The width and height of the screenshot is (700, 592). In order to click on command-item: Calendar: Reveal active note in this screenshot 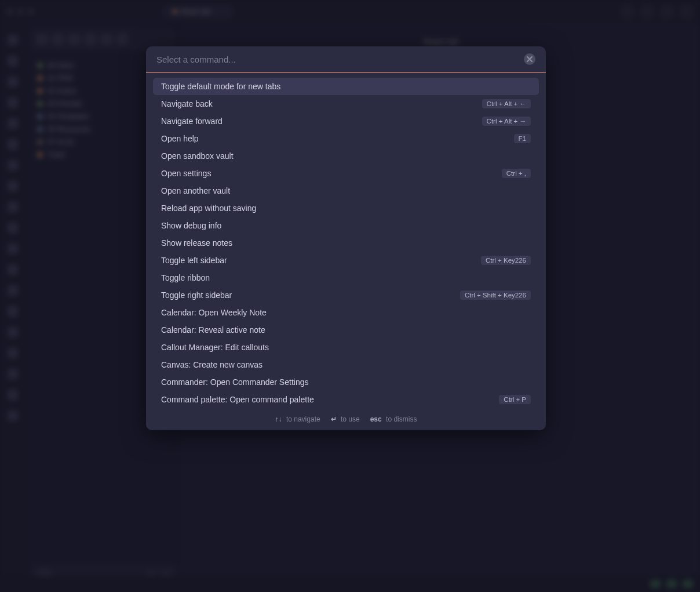, I will do `click(346, 330)`.